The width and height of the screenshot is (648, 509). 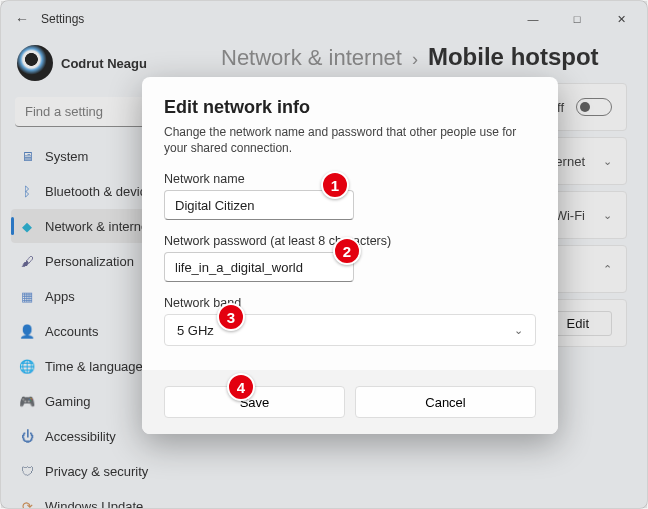 I want to click on cancel-button: Cancel, so click(x=446, y=402).